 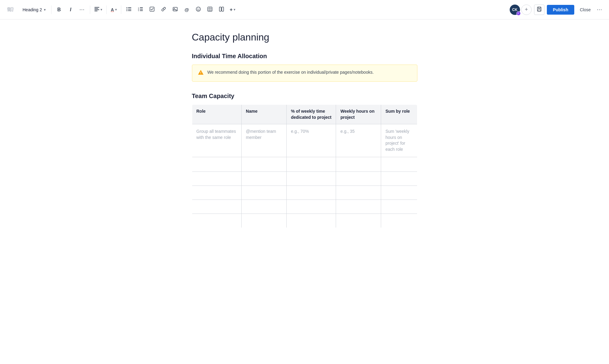 What do you see at coordinates (526, 10) in the screenshot?
I see `add-collaborator-button: +` at bounding box center [526, 10].